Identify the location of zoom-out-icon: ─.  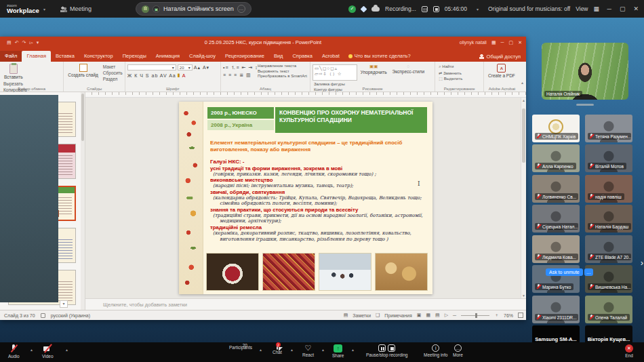
(454, 316).